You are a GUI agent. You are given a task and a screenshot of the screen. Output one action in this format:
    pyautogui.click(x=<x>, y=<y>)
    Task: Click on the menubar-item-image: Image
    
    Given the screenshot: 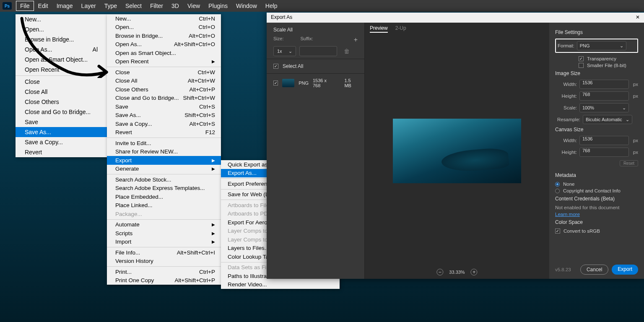 What is the action you would take?
    pyautogui.click(x=65, y=6)
    